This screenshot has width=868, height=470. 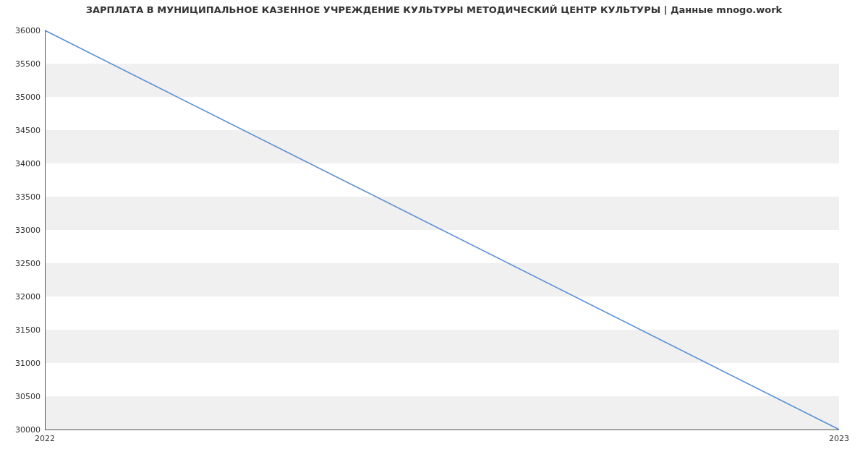 I want to click on y-tick-label: 30000, so click(x=27, y=430).